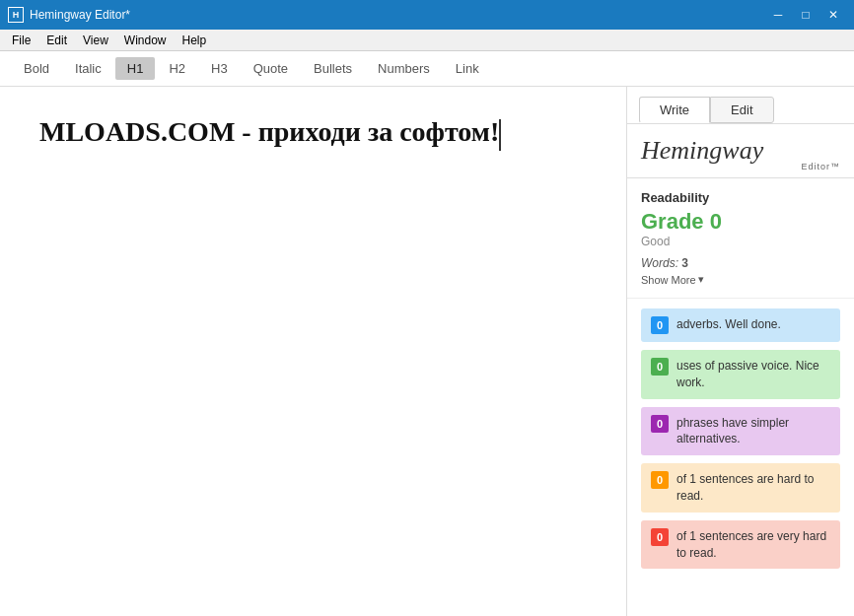 The width and height of the screenshot is (854, 616). Describe the element at coordinates (80, 15) in the screenshot. I see `window-title: Hemingway Editor*` at that location.